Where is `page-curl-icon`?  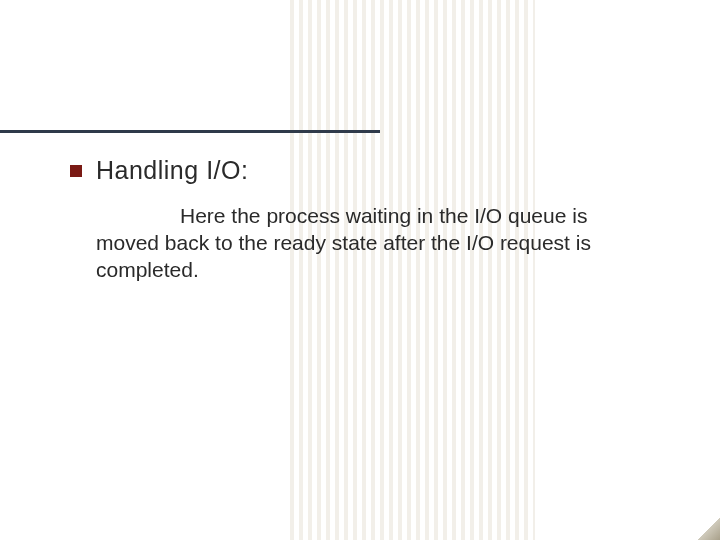
page-curl-icon is located at coordinates (709, 529).